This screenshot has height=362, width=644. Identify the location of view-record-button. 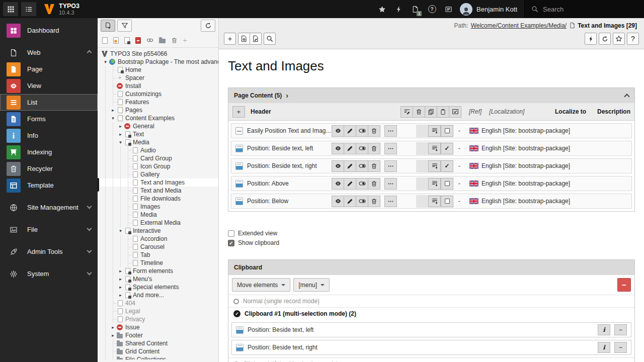
(338, 166).